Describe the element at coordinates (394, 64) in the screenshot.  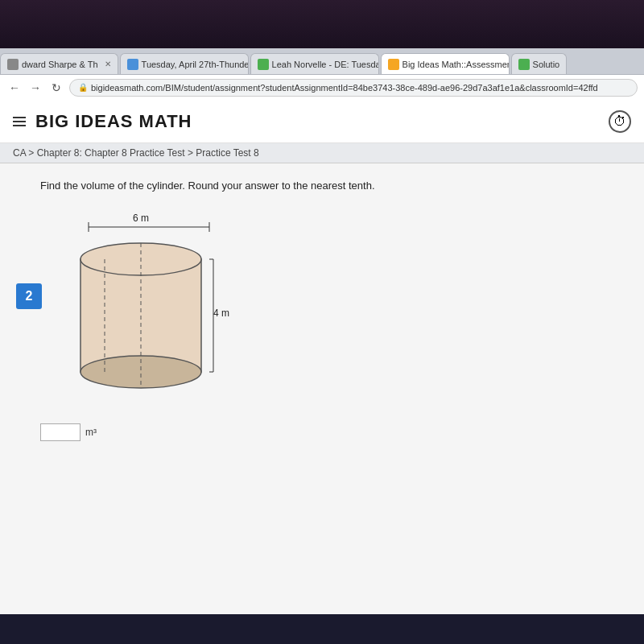
I see `tab-3-icon` at that location.